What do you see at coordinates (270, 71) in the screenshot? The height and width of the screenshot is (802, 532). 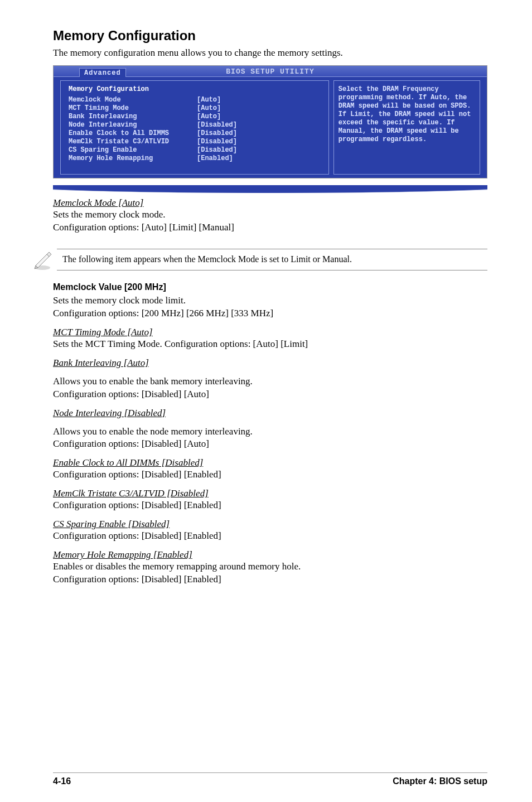 I see `bios-header-title: BIOS SETUP UTILITY` at bounding box center [270, 71].